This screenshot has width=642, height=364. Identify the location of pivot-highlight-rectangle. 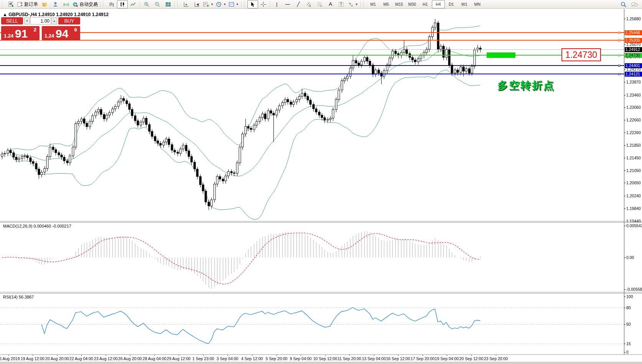
(501, 55).